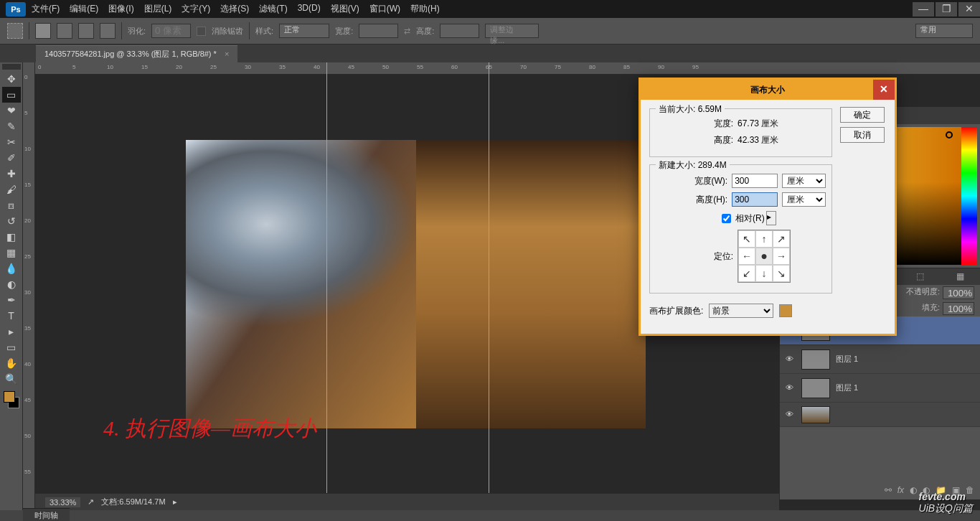 The height and width of the screenshot is (521, 980). I want to click on anchor-n: ↑, so click(764, 239).